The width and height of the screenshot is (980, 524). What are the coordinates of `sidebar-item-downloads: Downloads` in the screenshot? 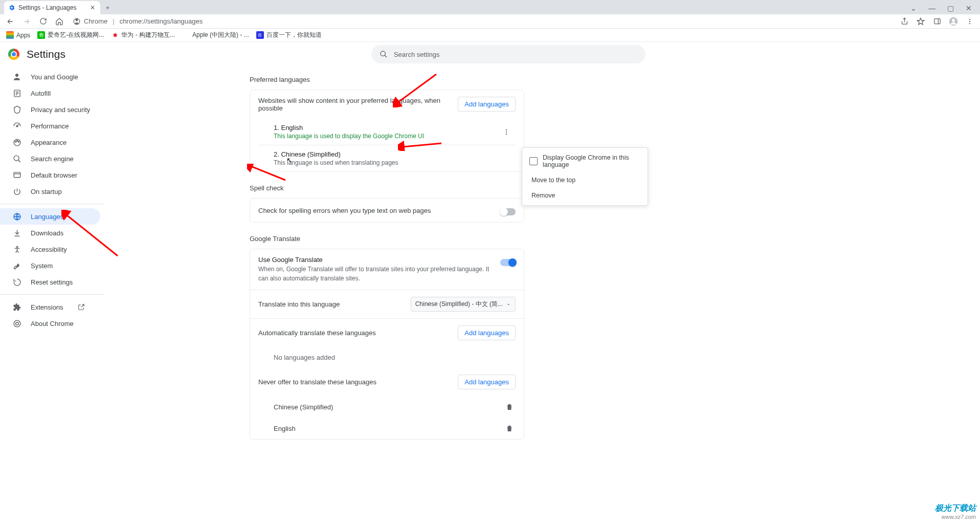 It's located at (66, 233).